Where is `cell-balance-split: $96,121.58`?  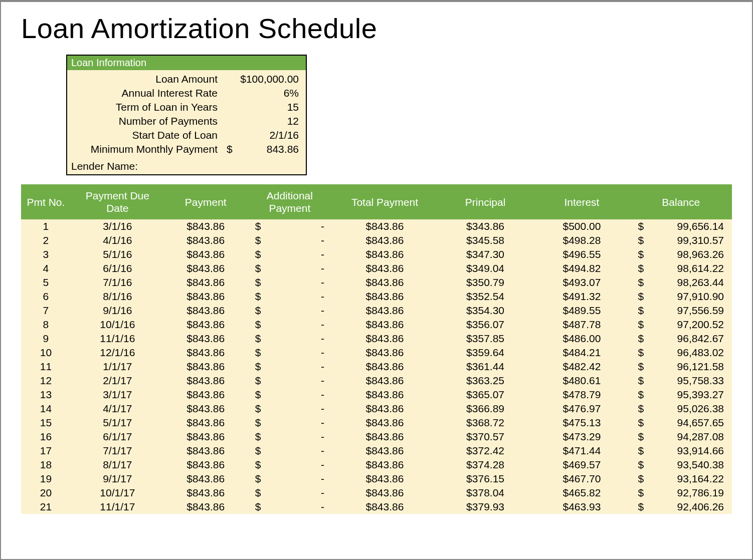
cell-balance-split: $96,121.58 is located at coordinates (681, 367).